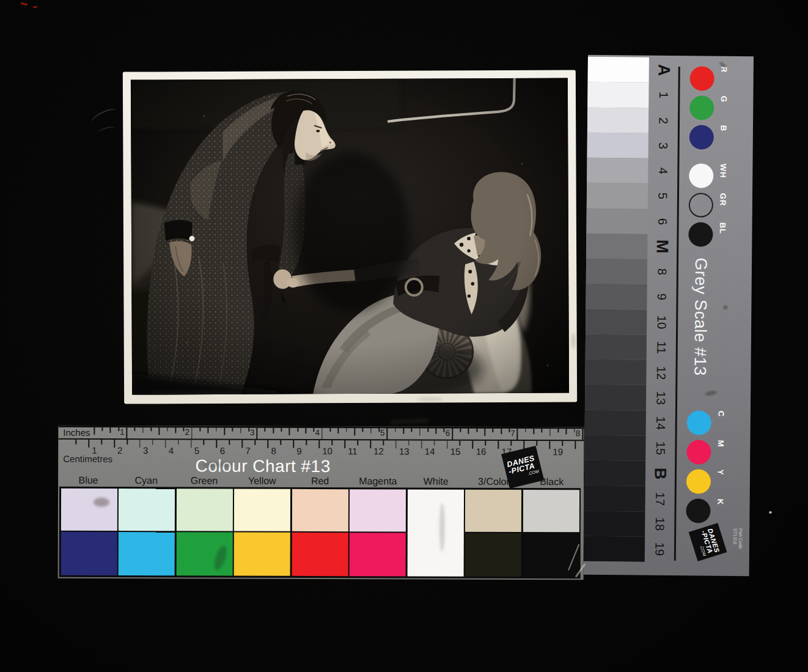 The height and width of the screenshot is (672, 808). I want to click on grey-step-label-box: 6, so click(662, 221).